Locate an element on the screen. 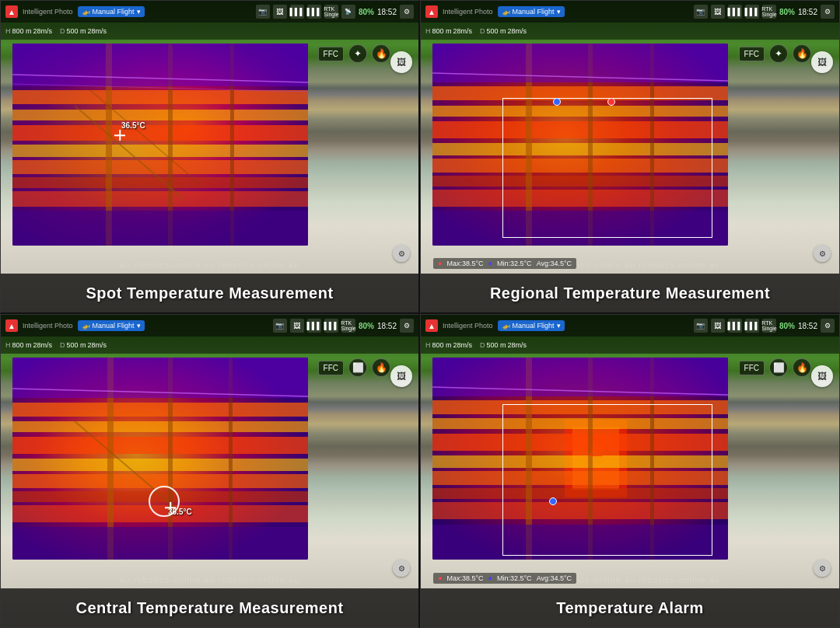 Image resolution: width=840 pixels, height=628 pixels. battery-label-regional: 80% is located at coordinates (787, 12).